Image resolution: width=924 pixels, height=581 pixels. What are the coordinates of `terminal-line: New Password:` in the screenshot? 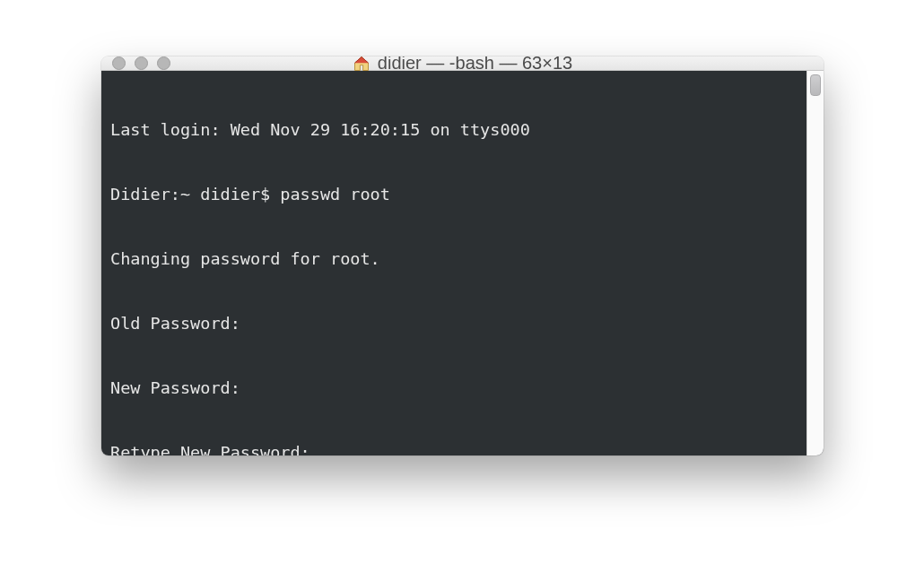 It's located at (455, 388).